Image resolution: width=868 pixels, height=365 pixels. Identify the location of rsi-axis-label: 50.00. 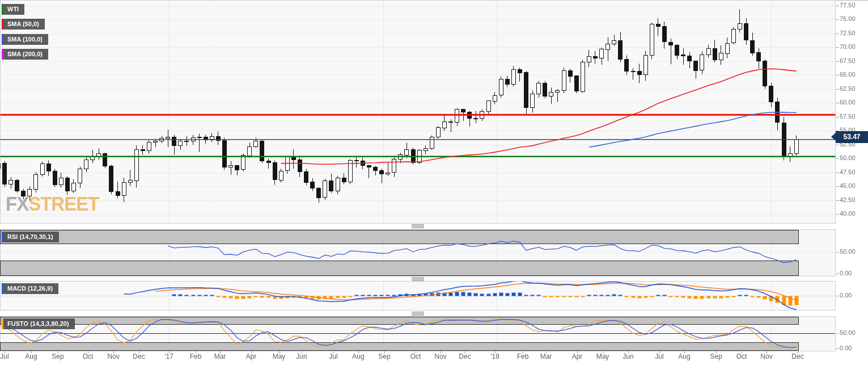
(848, 251).